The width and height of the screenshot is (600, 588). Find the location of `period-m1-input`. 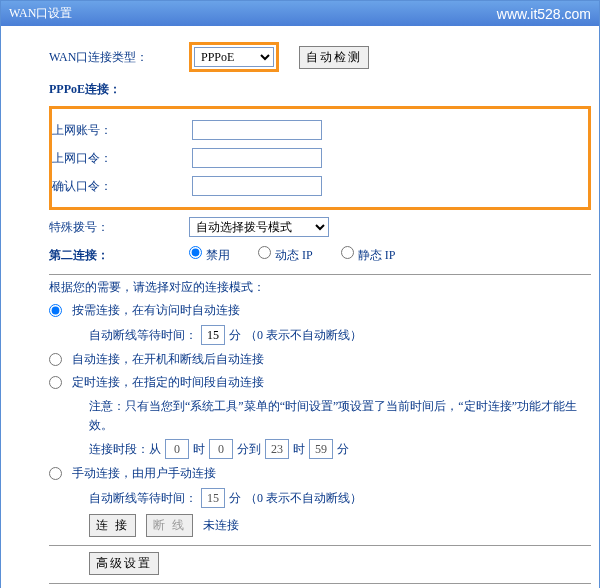

period-m1-input is located at coordinates (221, 449).